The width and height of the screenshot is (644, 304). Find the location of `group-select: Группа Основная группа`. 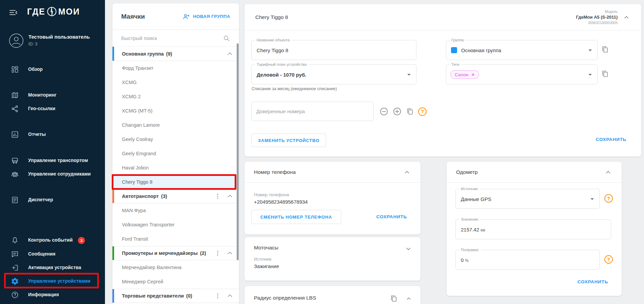

group-select: Группа Основная группа is located at coordinates (522, 50).